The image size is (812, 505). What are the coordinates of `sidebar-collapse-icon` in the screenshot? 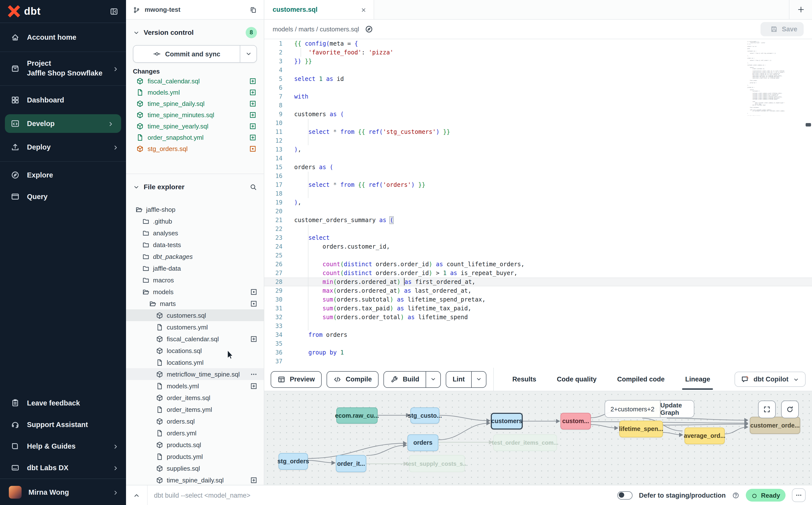 It's located at (114, 11).